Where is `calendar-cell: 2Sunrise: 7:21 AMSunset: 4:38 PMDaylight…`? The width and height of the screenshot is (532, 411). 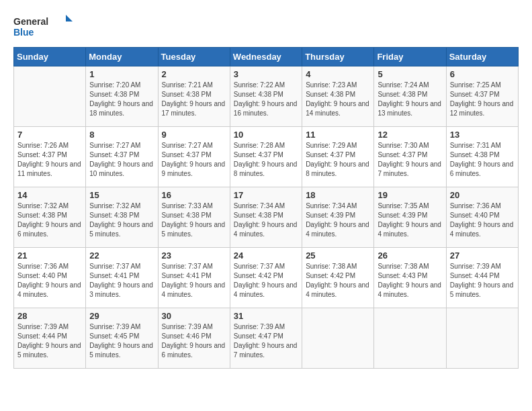 calendar-cell: 2Sunrise: 7:21 AMSunset: 4:38 PMDaylight… is located at coordinates (193, 97).